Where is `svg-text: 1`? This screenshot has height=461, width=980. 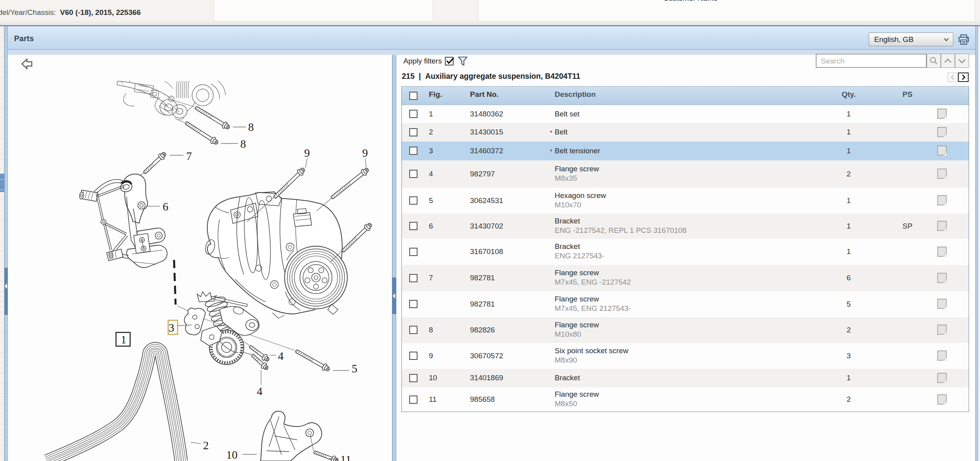 svg-text: 1 is located at coordinates (124, 339).